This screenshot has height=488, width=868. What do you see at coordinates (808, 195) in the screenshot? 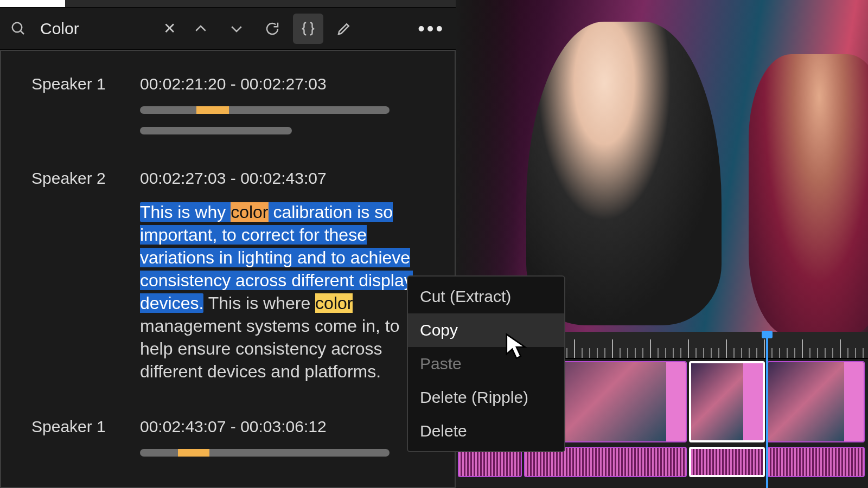
I see `preview-subject` at bounding box center [808, 195].